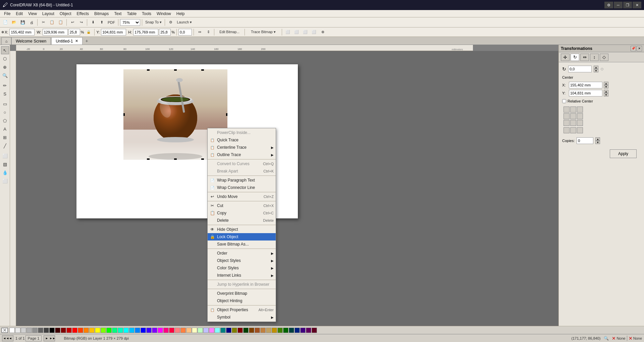  What do you see at coordinates (43, 22) in the screenshot?
I see `cut-toolbar-btn: ✂` at bounding box center [43, 22].